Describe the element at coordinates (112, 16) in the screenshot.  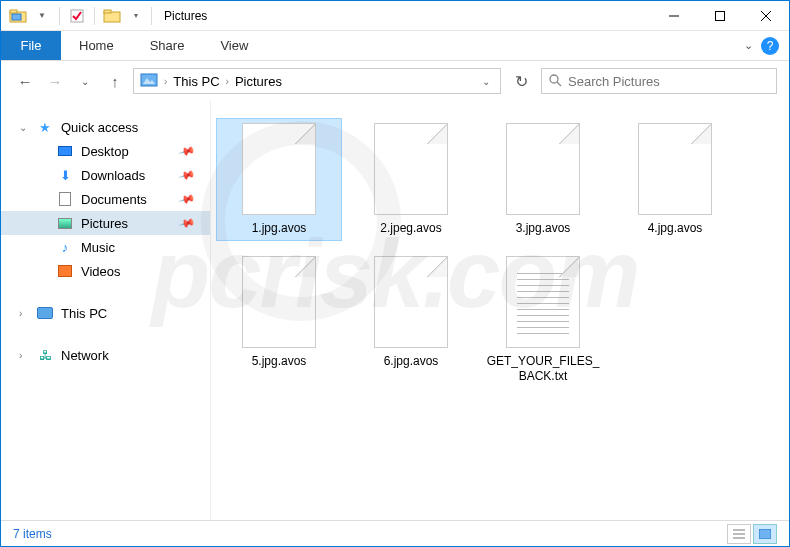
I see `new-folder-icon` at that location.